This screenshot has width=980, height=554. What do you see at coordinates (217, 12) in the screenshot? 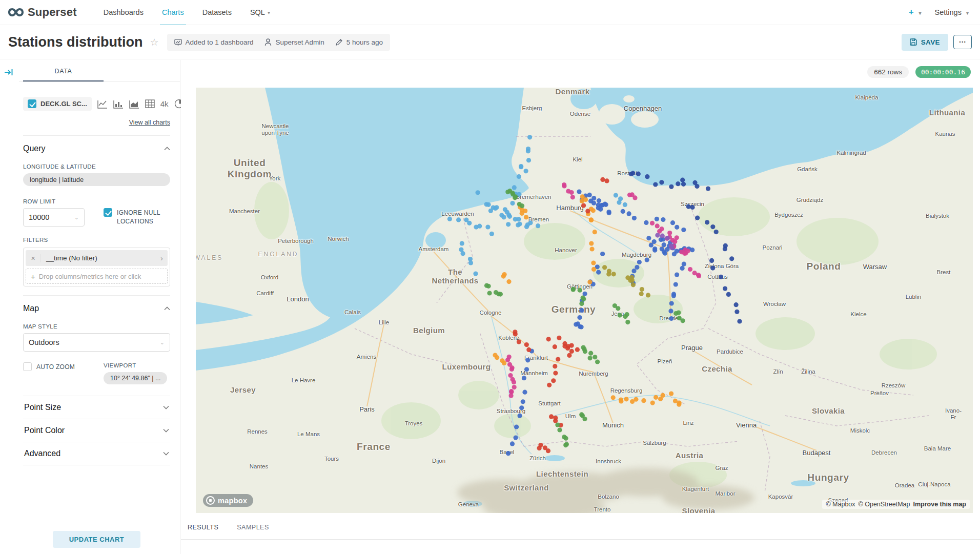
I see `nav-item-datasets: Datasets` at bounding box center [217, 12].